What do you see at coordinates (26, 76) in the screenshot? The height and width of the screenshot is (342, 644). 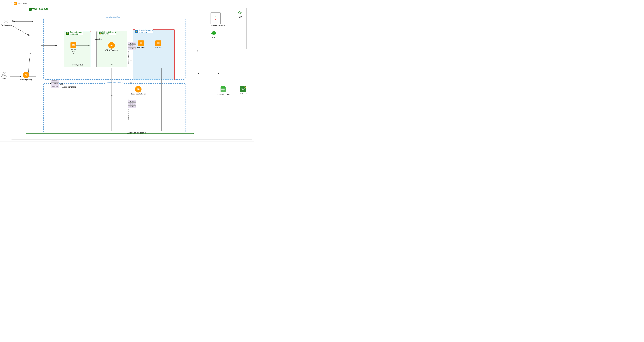 I see `internet-gateway: Internet gateway` at bounding box center [26, 76].